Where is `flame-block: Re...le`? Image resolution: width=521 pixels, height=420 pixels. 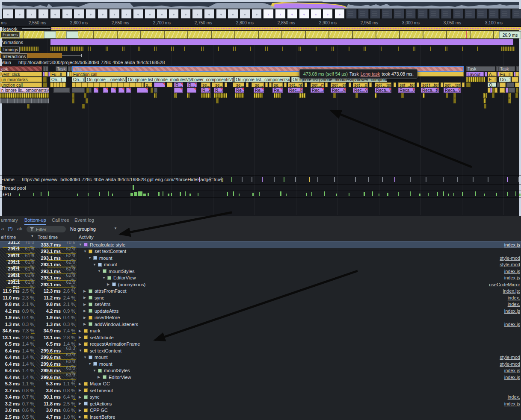 flame-block: Re...le is located at coordinates (259, 90).